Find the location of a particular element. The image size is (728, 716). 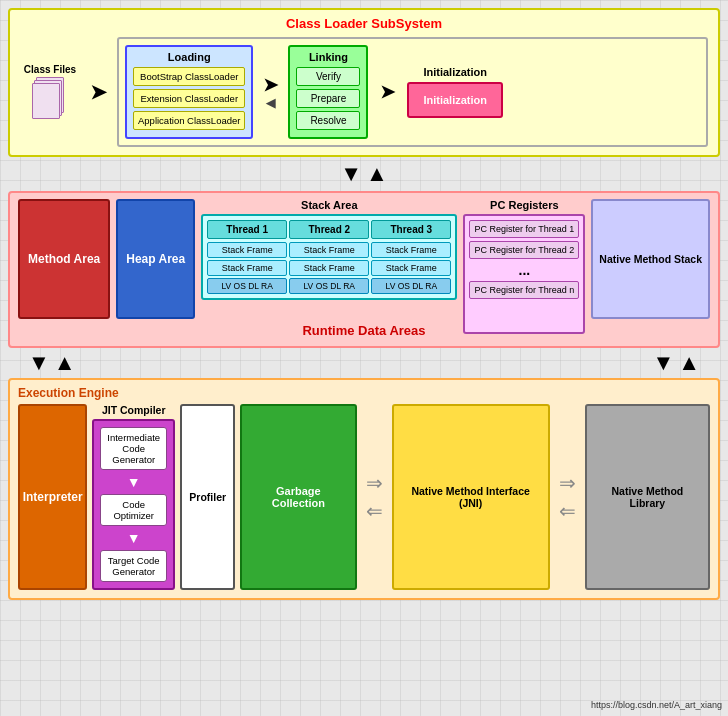

garbage-collection: Garbage Collection is located at coordinates (298, 497).